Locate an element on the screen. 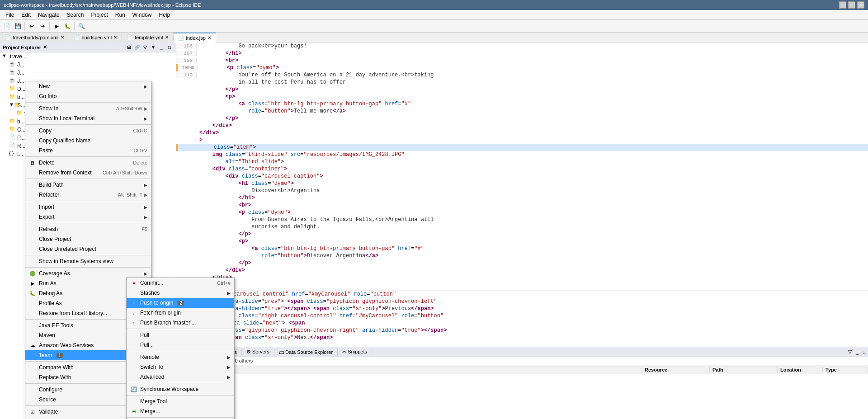  view-menu-button: ▼ is located at coordinates (153, 47).